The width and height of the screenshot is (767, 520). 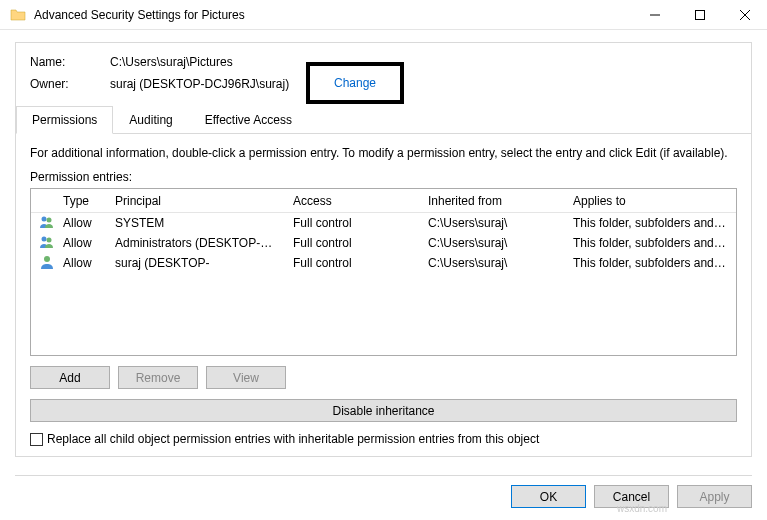 I want to click on tab-permissions: Permissions, so click(x=64, y=120).